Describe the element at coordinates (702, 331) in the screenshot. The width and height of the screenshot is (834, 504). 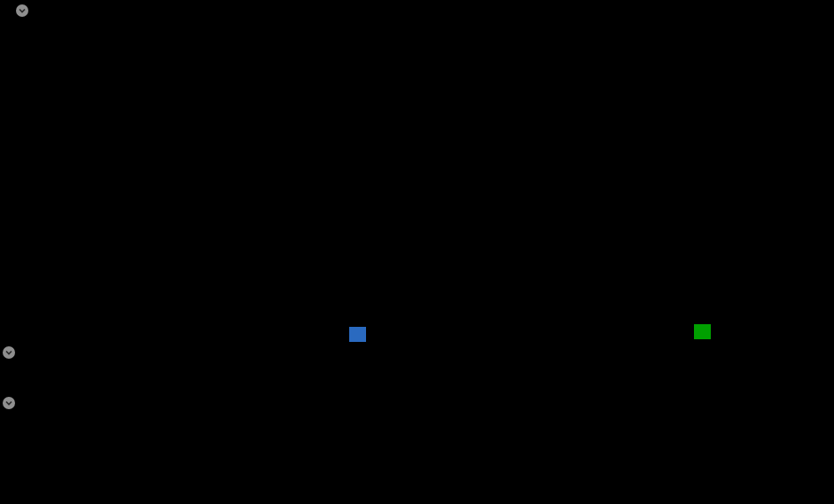
I see `badge-jian` at that location.